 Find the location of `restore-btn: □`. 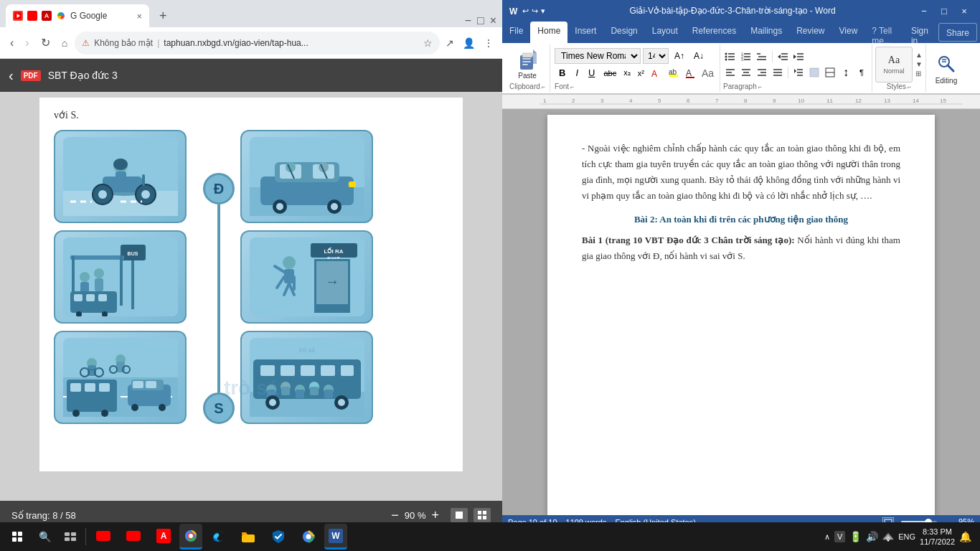

restore-btn: □ is located at coordinates (481, 21).